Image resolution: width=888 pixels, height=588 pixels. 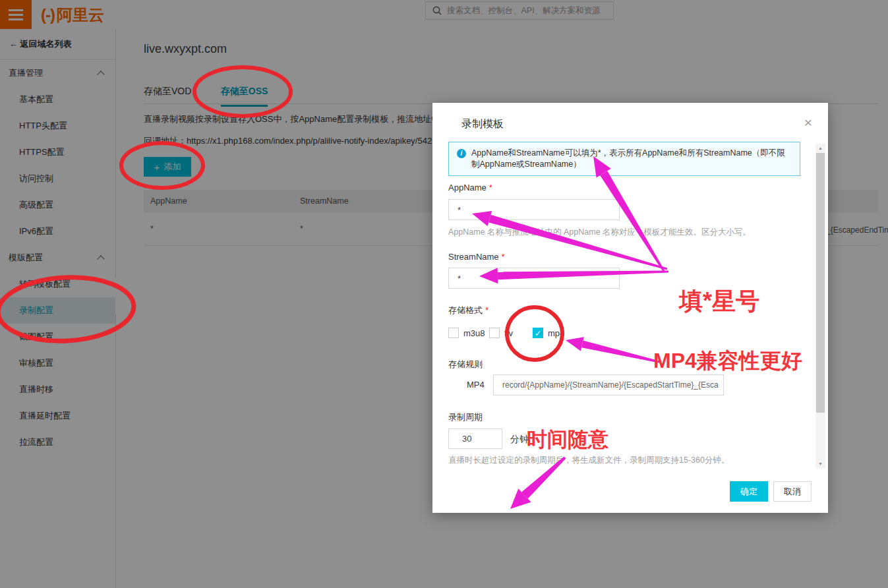 I want to click on recording-cycle-label: 录制周期, so click(x=465, y=417).